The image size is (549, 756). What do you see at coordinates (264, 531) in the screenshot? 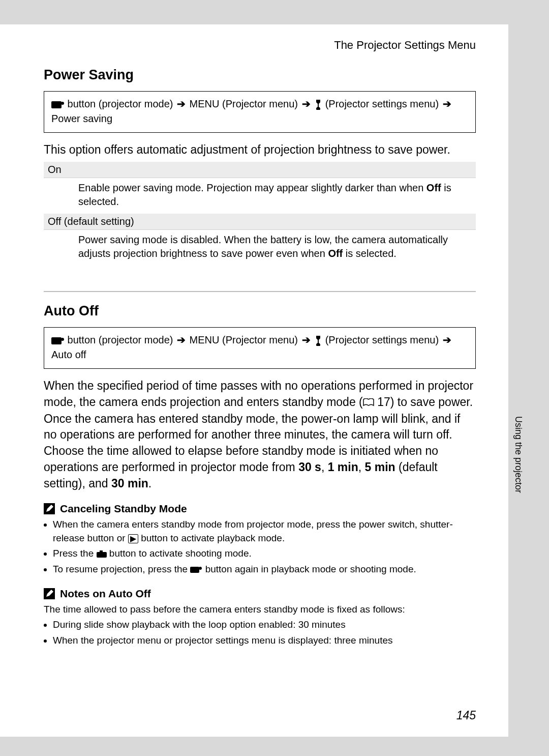
I see `list-item: When the camera enters standby mode from…` at bounding box center [264, 531].